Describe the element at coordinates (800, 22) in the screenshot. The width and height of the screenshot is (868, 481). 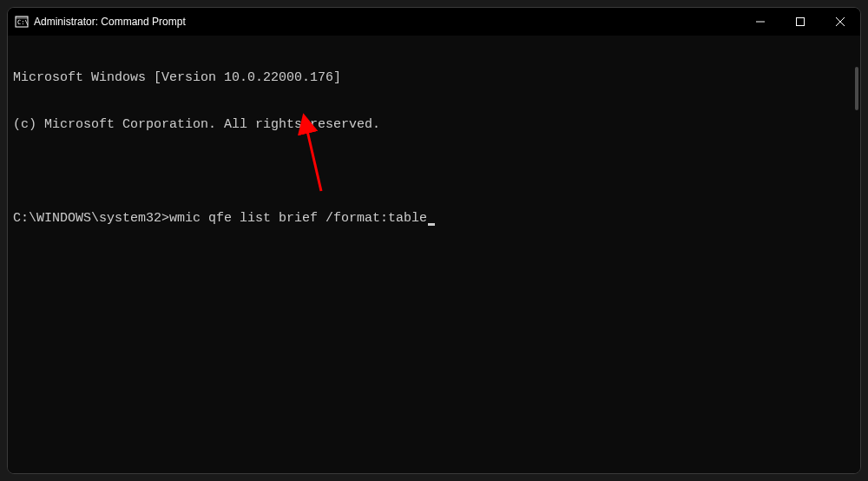
I see `window-controls` at that location.